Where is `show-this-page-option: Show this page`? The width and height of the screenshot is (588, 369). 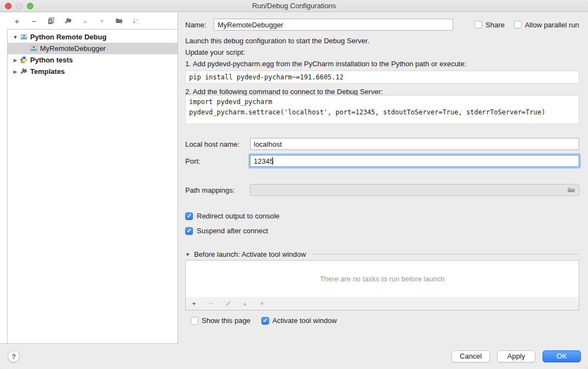 show-this-page-option: Show this page is located at coordinates (220, 321).